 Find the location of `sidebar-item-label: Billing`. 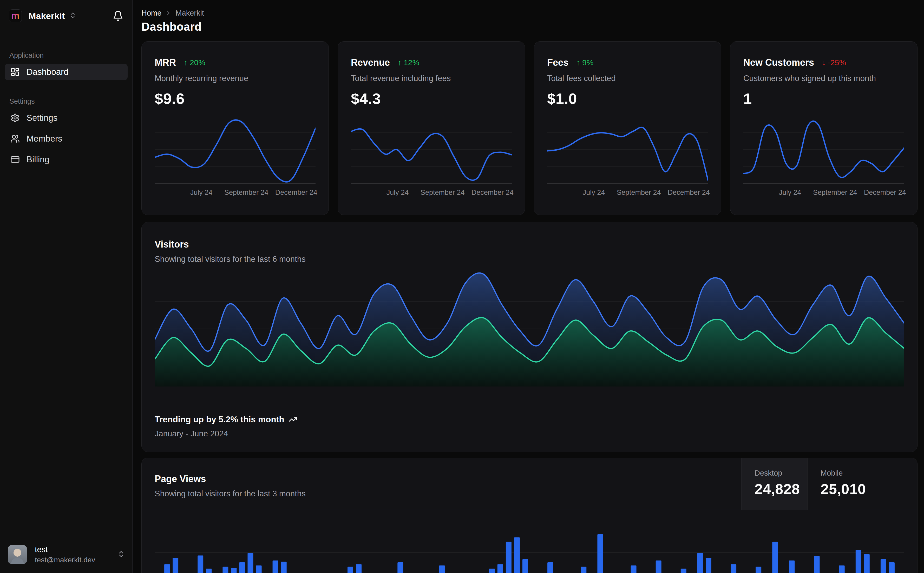

sidebar-item-label: Billing is located at coordinates (38, 160).